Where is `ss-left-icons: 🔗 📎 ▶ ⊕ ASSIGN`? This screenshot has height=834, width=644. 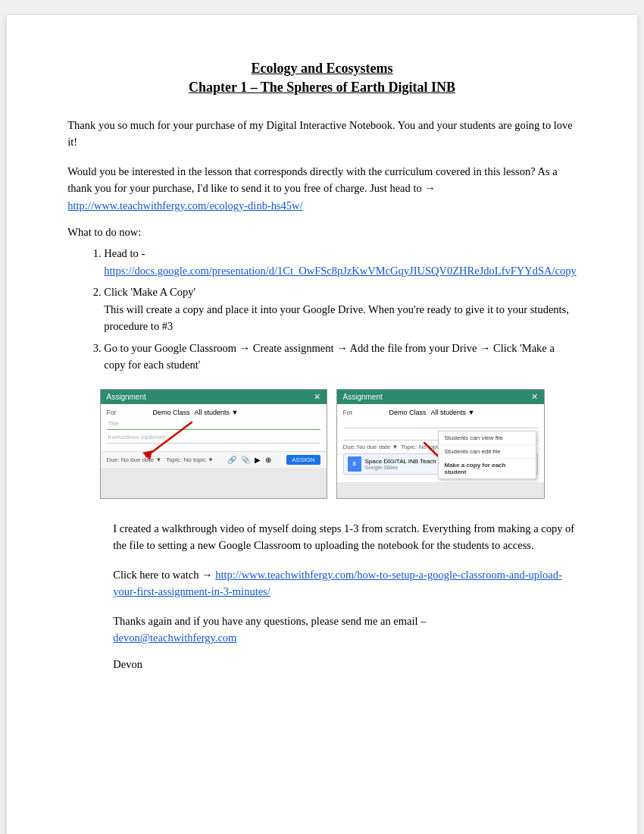 ss-left-icons: 🔗 📎 ▶ ⊕ ASSIGN is located at coordinates (274, 459).